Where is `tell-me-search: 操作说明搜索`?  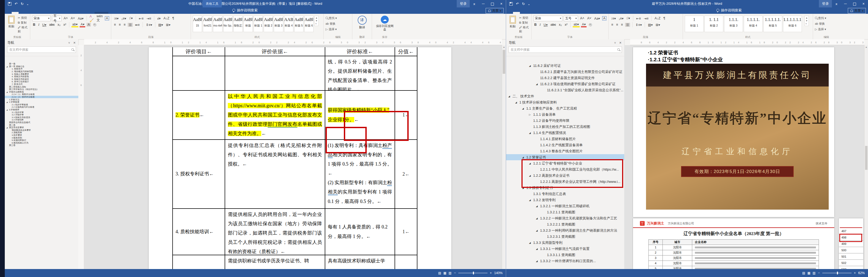
tell-me-search: 操作说明搜索 is located at coordinates (245, 10).